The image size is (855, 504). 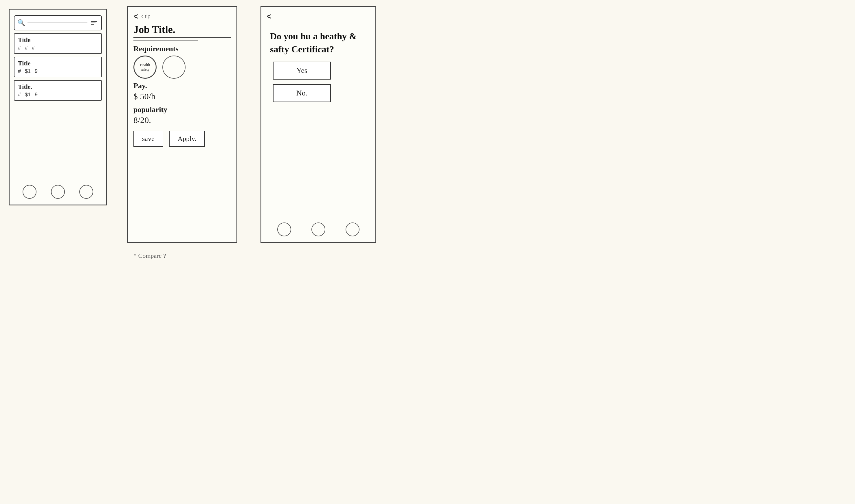 I want to click on action-buttons: save Apply., so click(x=182, y=139).